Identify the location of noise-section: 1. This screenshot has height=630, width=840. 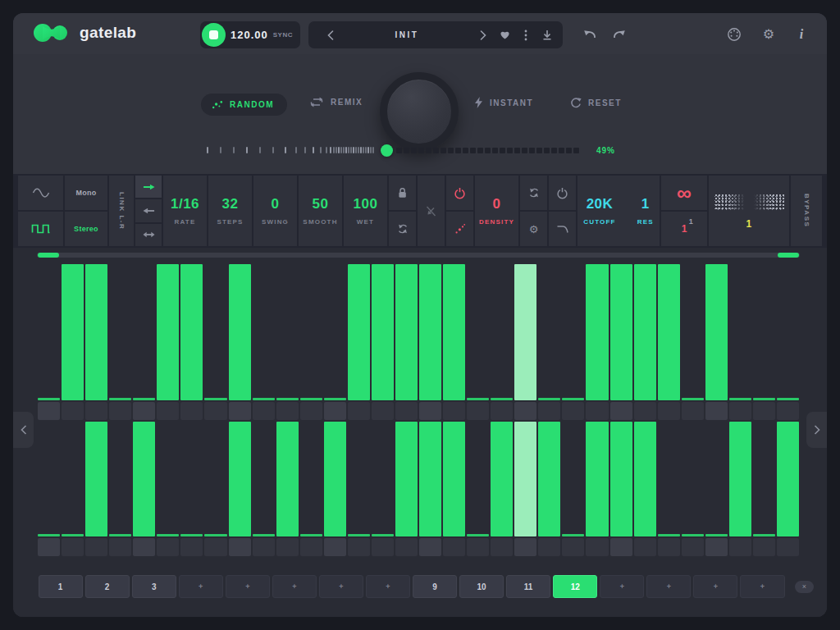
(749, 211).